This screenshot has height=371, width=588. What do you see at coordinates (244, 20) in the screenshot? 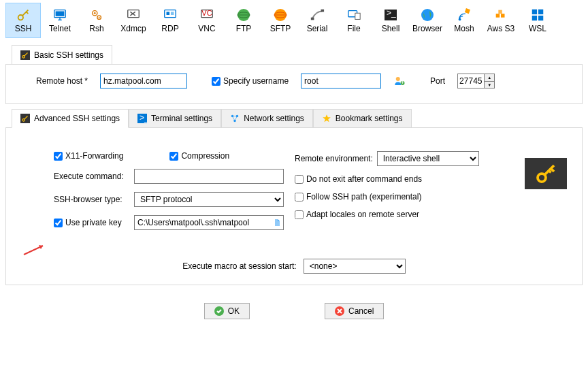
I see `tool-ftp: FTP` at bounding box center [244, 20].